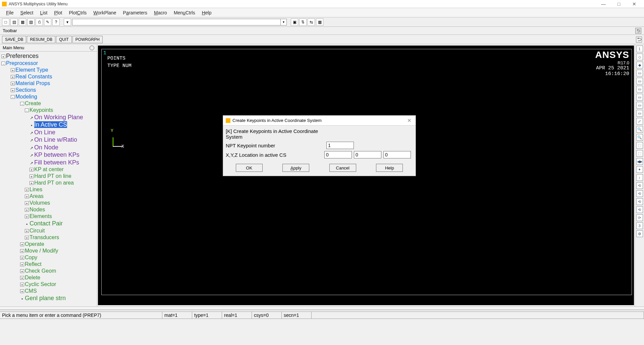 Image resolution: width=644 pixels, height=345 pixels. What do you see at coordinates (22, 56) in the screenshot?
I see `tree-preferences: Preferences` at bounding box center [22, 56].